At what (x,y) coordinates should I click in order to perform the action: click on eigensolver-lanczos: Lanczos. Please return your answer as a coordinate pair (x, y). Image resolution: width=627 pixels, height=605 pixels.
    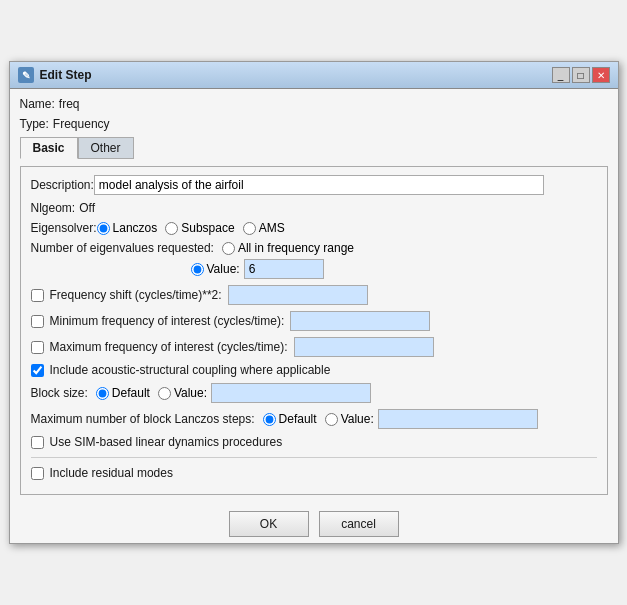
    Looking at the image, I should click on (128, 228).